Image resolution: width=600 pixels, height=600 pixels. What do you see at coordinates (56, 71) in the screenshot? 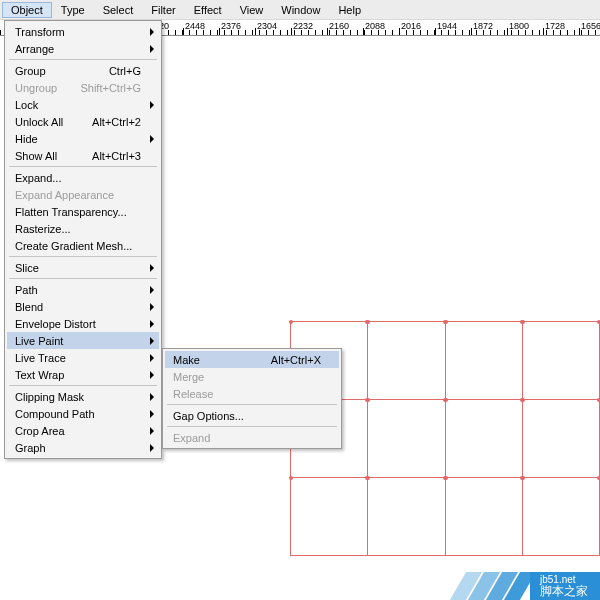
I see `menu-item-label: Group` at bounding box center [56, 71].